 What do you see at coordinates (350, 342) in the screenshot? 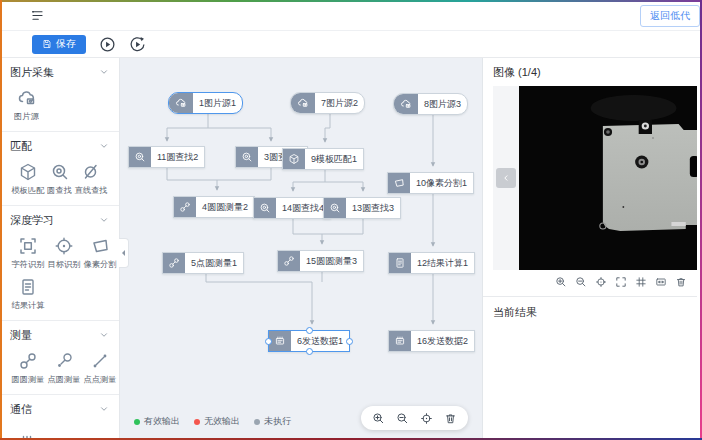
I see `node-handle-right` at bounding box center [350, 342].